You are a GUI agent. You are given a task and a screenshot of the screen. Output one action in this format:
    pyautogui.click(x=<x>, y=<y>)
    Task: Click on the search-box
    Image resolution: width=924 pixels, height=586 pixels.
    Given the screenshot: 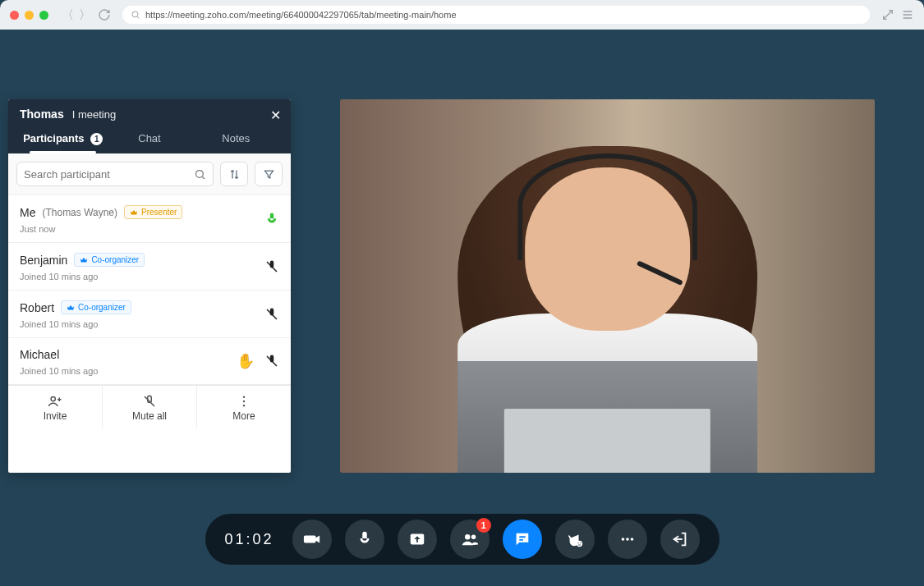 What is the action you would take?
    pyautogui.click(x=115, y=174)
    